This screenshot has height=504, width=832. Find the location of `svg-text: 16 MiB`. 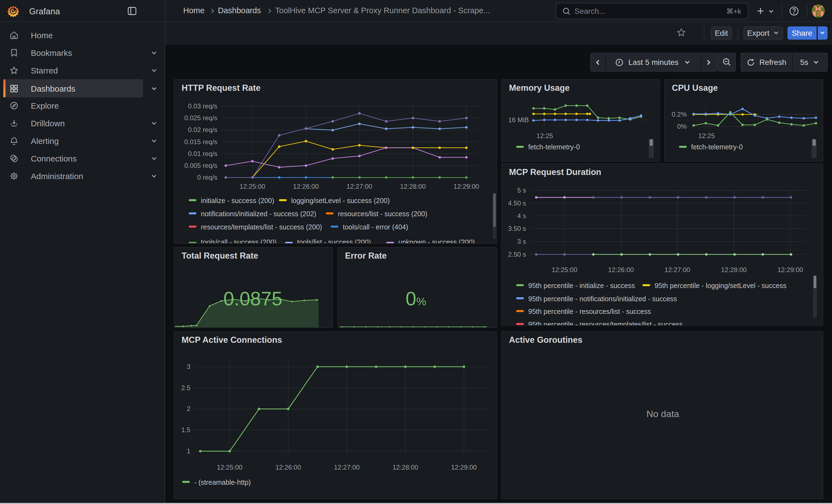

svg-text: 16 MiB is located at coordinates (519, 120).